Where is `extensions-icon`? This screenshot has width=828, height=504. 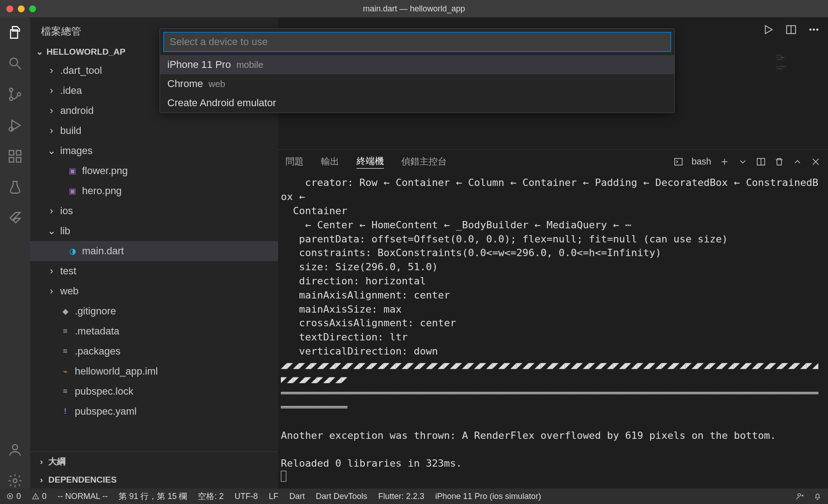 extensions-icon is located at coordinates (15, 156).